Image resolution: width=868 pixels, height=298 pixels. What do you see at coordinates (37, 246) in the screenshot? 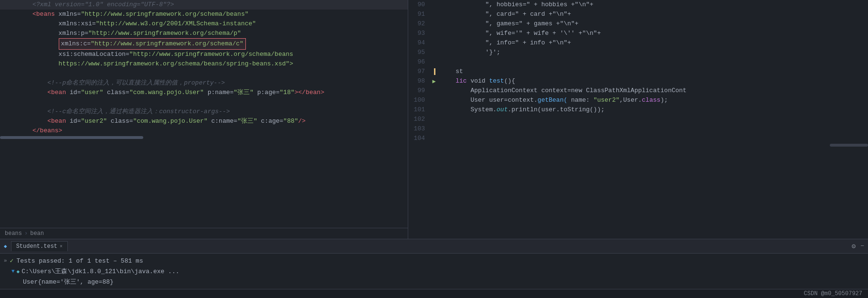
I see `tab-label: Student.test` at bounding box center [37, 246].